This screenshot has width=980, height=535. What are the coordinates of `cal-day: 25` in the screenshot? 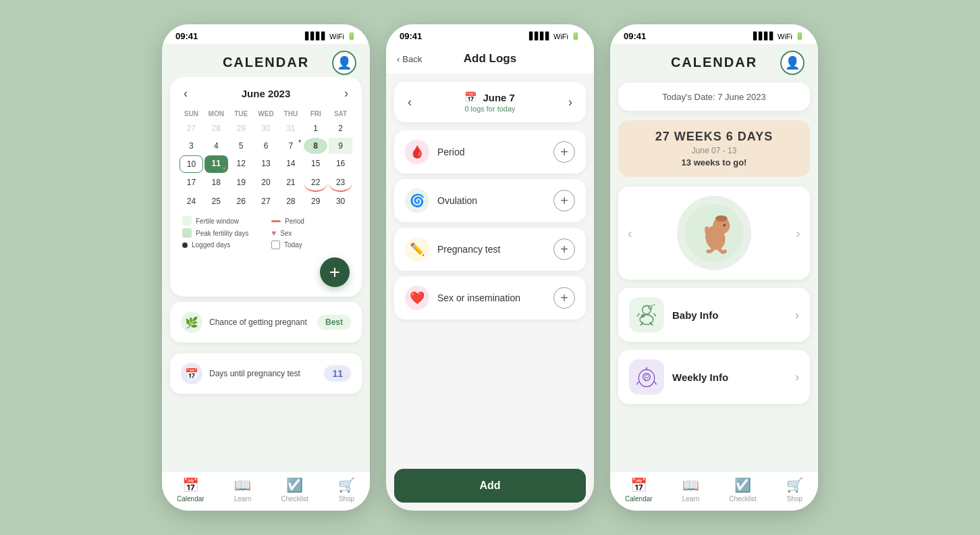 It's located at (216, 201).